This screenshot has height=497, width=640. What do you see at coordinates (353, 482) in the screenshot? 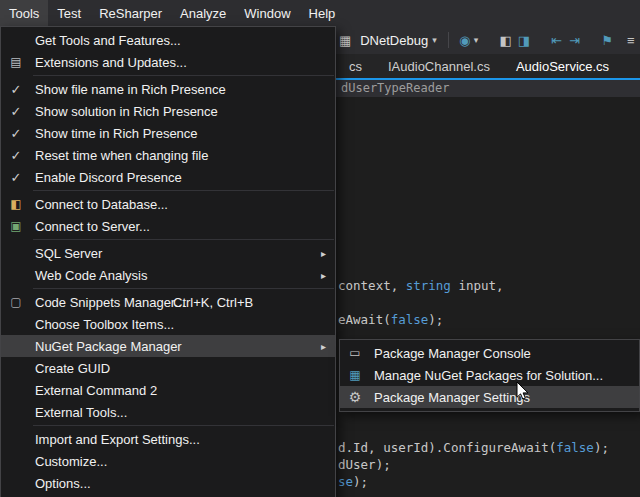
I see `code-line: se);` at bounding box center [353, 482].